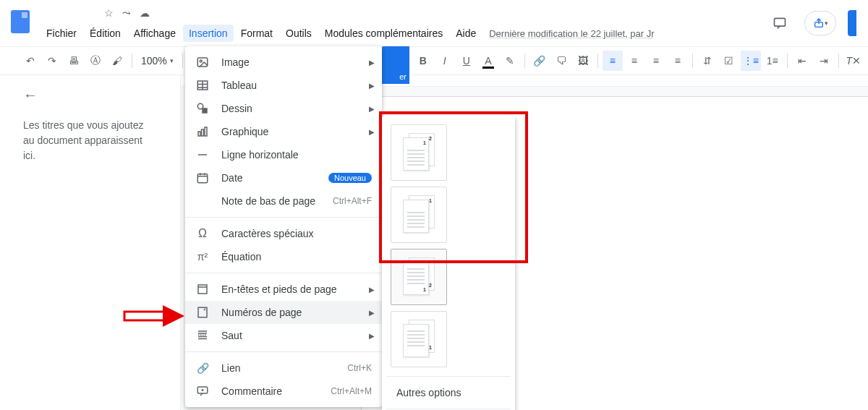 This screenshot has height=410, width=868. I want to click on menu-format: Format, so click(257, 33).